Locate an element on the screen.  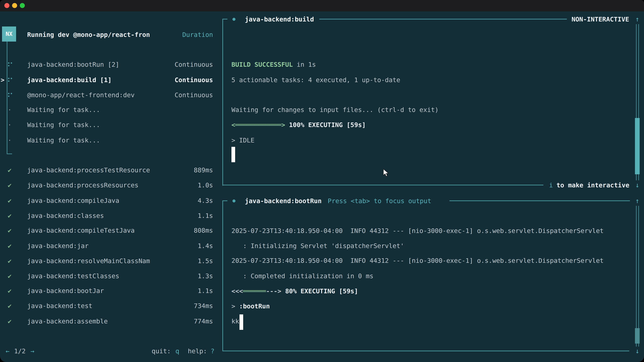
prompt-command: :bootRun is located at coordinates (254, 306).